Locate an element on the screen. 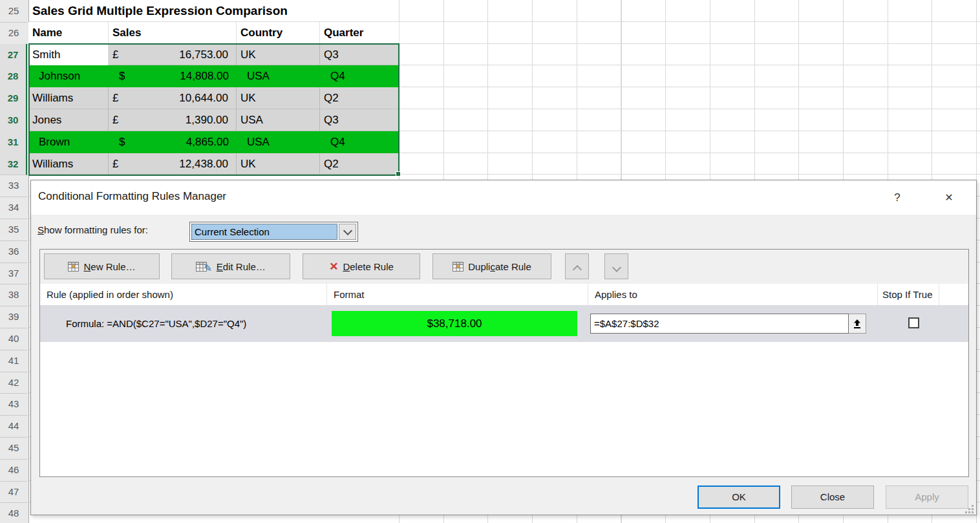 Image resolution: width=980 pixels, height=523 pixels. cell-a31: Brown is located at coordinates (69, 142).